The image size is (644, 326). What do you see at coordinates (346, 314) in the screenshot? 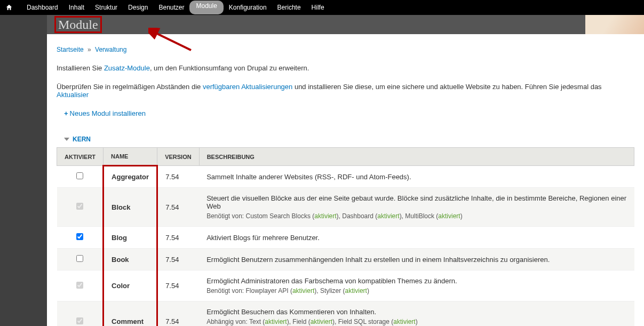
I see `table-row: Comment7.54Ermöglicht Besuchern das Komm…` at bounding box center [346, 314].